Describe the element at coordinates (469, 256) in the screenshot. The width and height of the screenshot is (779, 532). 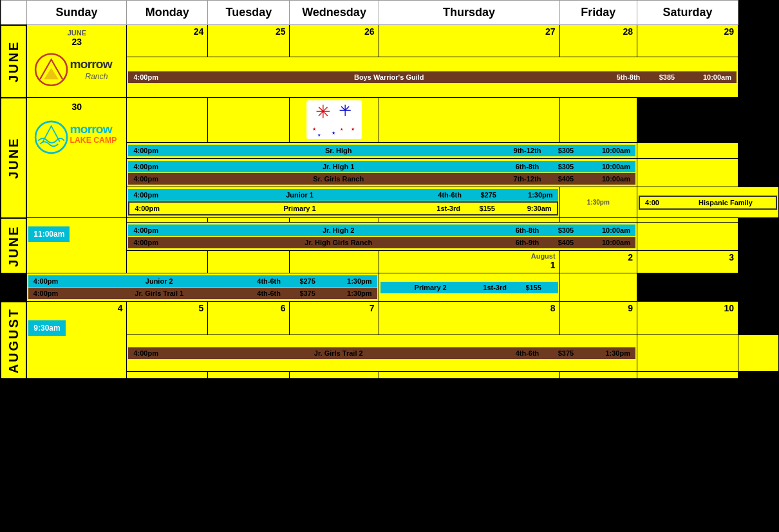
I see `aug-label-1: August` at that location.